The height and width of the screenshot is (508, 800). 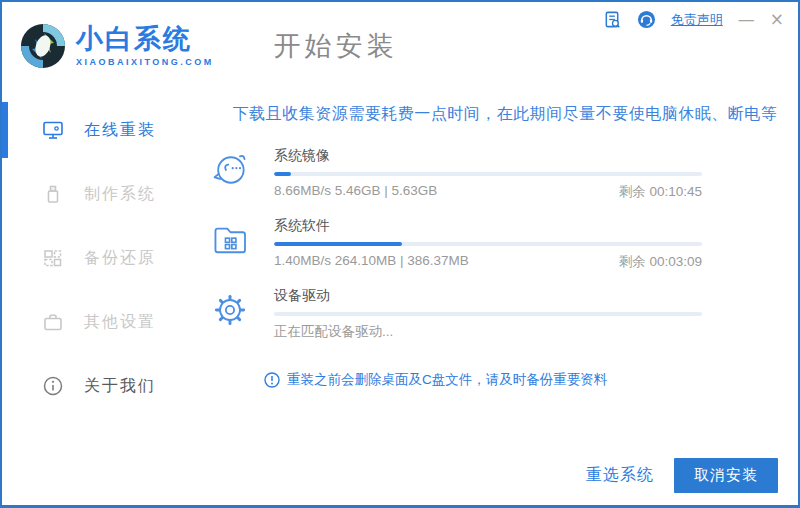 I want to click on brand-name: 小白系统, so click(x=145, y=40).